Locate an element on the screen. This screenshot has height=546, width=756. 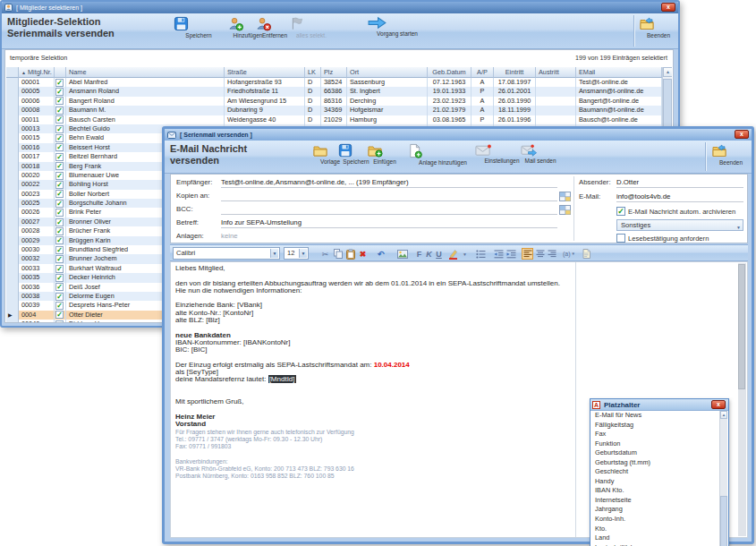
platzhalter-close-button: x is located at coordinates (718, 405).